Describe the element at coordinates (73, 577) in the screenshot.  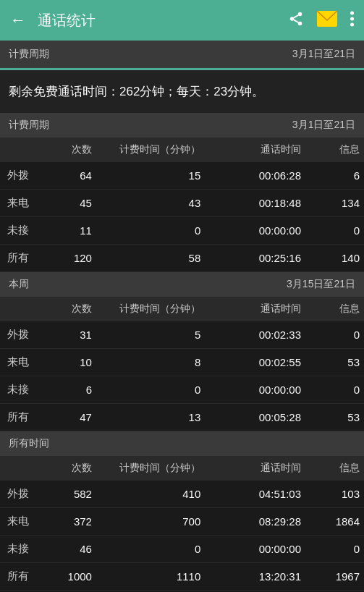
I see `row-count: 1000` at that location.